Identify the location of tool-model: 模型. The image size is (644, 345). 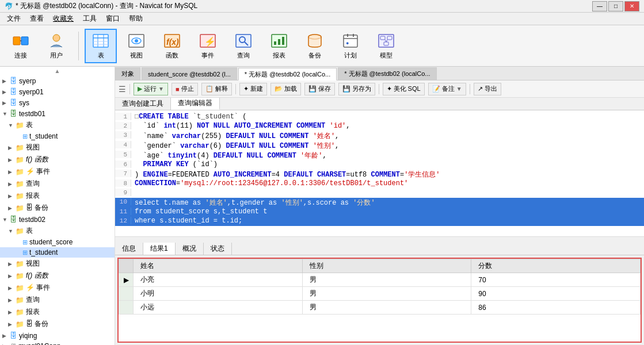
(386, 46).